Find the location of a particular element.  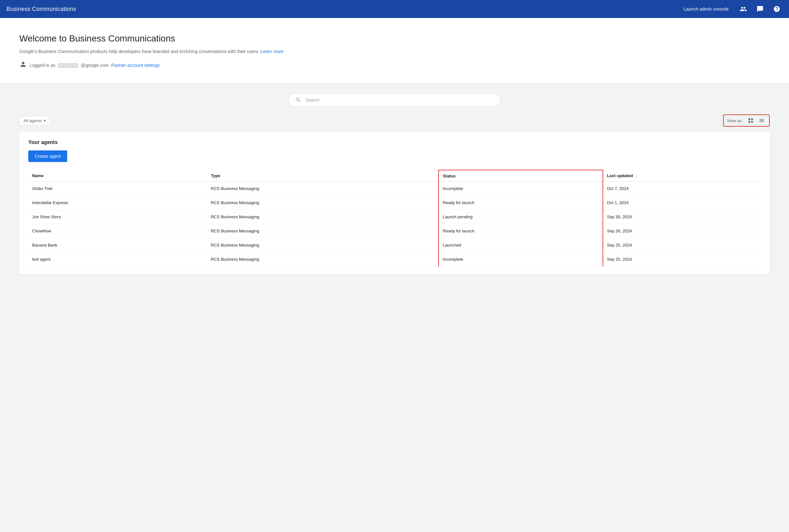

agents-tbody: Globo TrekRCS Business MessagingIncomple… is located at coordinates (394, 224).